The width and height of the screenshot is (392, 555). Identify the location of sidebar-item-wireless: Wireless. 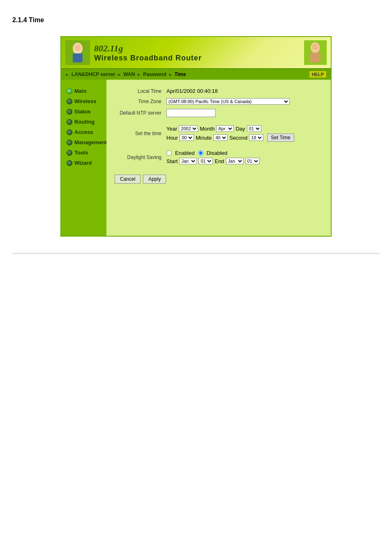
(84, 101).